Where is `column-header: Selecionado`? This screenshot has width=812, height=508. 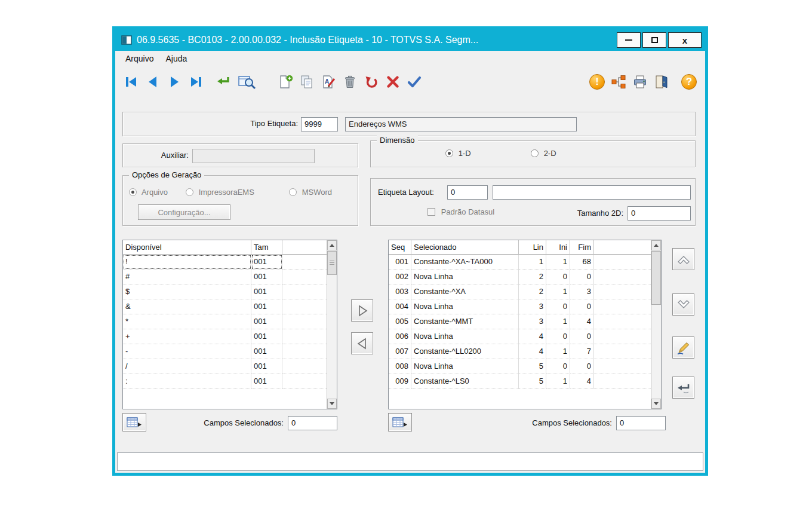 column-header: Selecionado is located at coordinates (465, 247).